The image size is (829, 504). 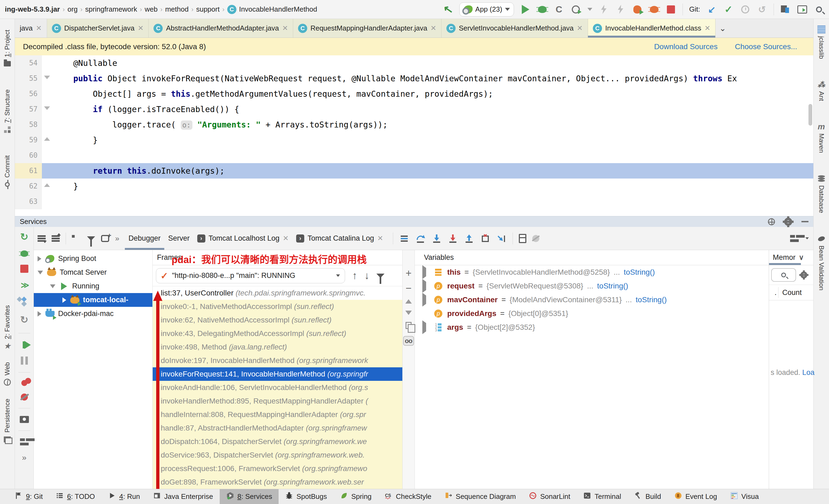 What do you see at coordinates (306, 497) in the screenshot?
I see `statusbar-item-spotbugs: SpotBugs` at bounding box center [306, 497].